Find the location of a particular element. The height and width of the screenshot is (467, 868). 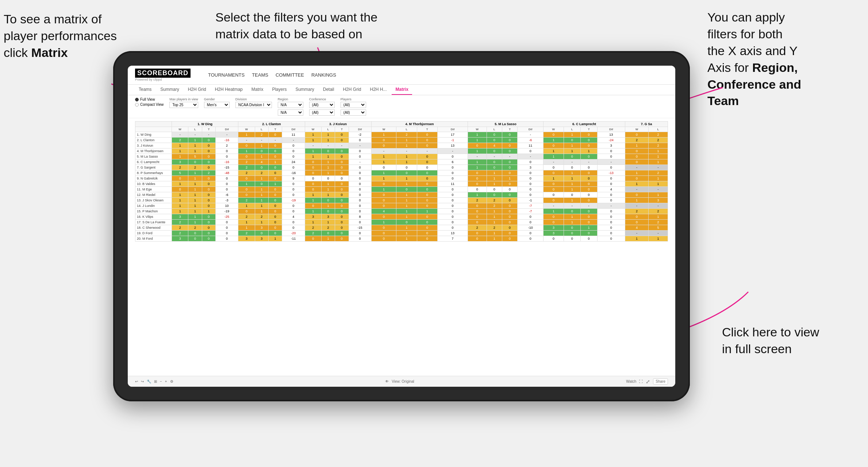

filters-row: Full View Compact View Max players in vi… is located at coordinates (402, 107).